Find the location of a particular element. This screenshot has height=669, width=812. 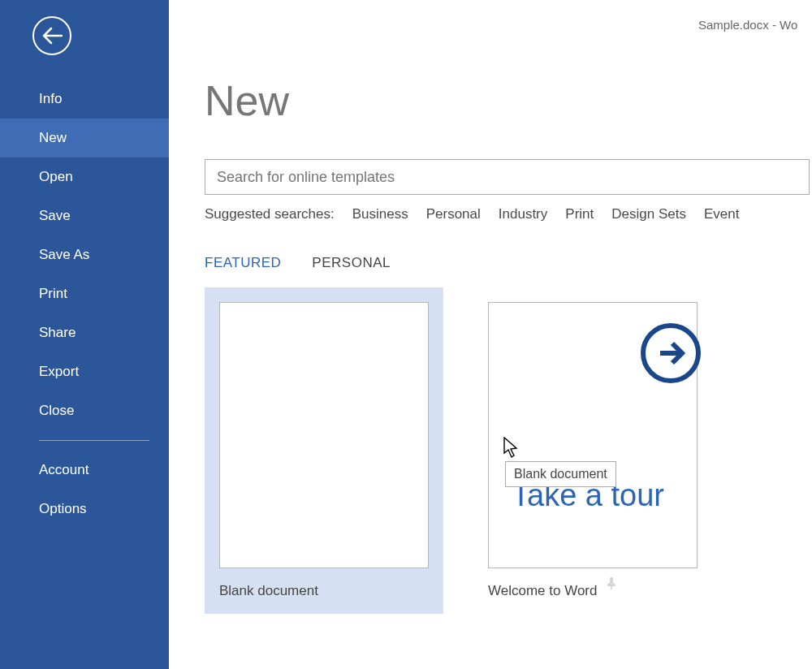

sidebar-item-open: Open is located at coordinates (84, 177).